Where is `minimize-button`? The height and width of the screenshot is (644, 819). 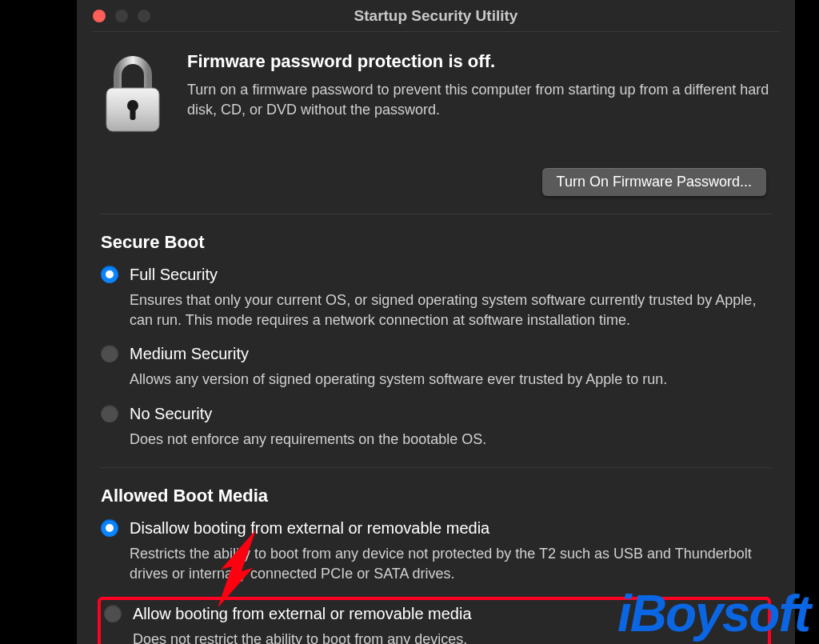
minimize-button is located at coordinates (122, 16).